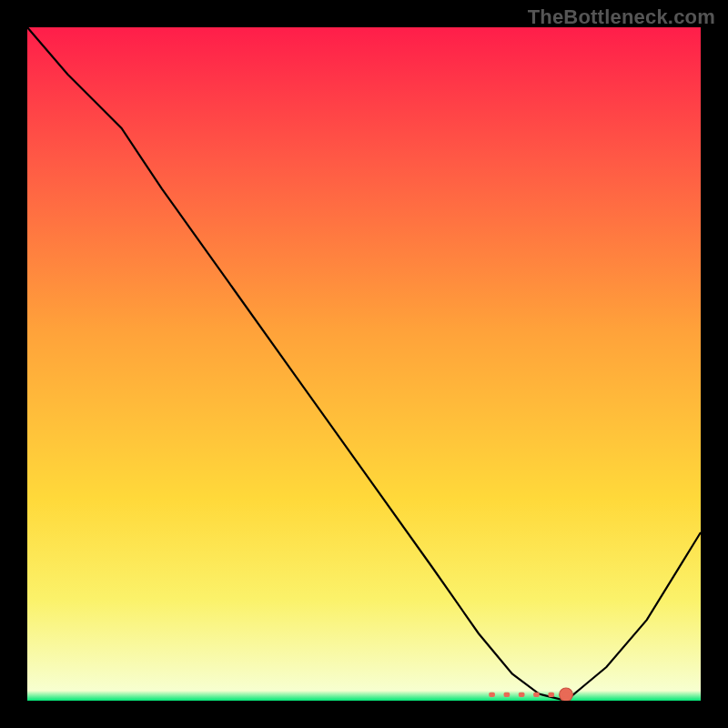 This screenshot has width=728, height=728. What do you see at coordinates (622, 17) in the screenshot?
I see `watermark-text: TheBottleneck.com` at bounding box center [622, 17].